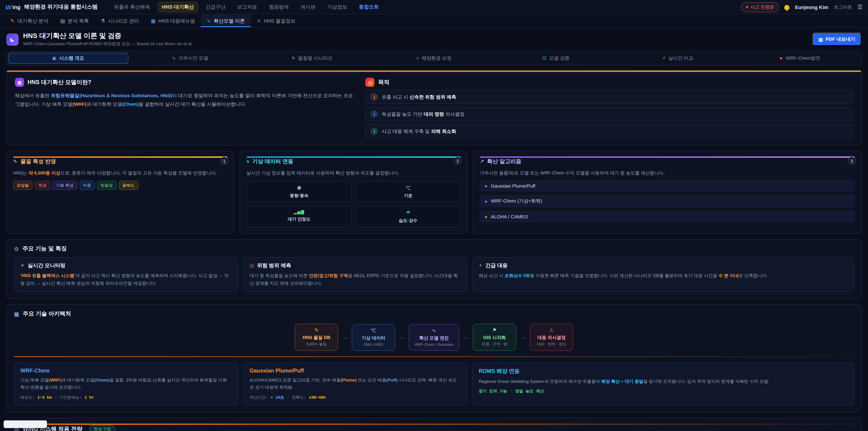  What do you see at coordinates (112, 95) in the screenshot?
I see `hns-highlight: 위험유해물질(Hazardous & Noxious Substances, H…` at bounding box center [112, 95].